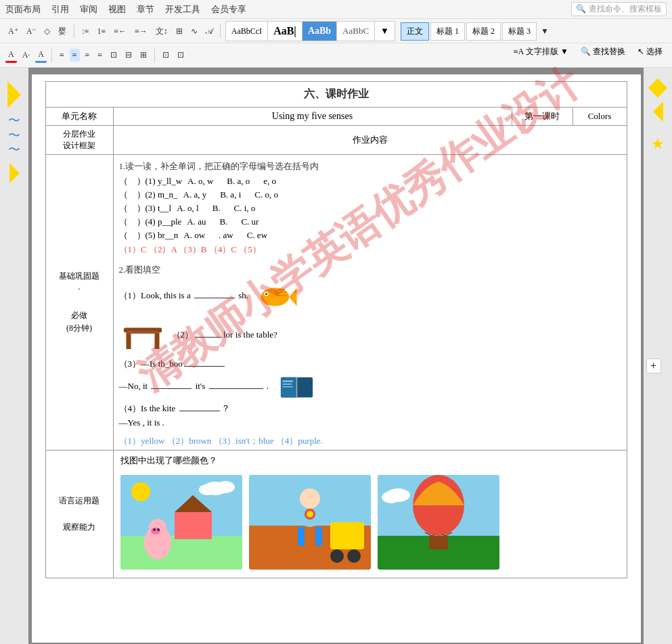 The width and height of the screenshot is (672, 644). What do you see at coordinates (658, 112) in the screenshot?
I see `deco-triangle-left` at bounding box center [658, 112].